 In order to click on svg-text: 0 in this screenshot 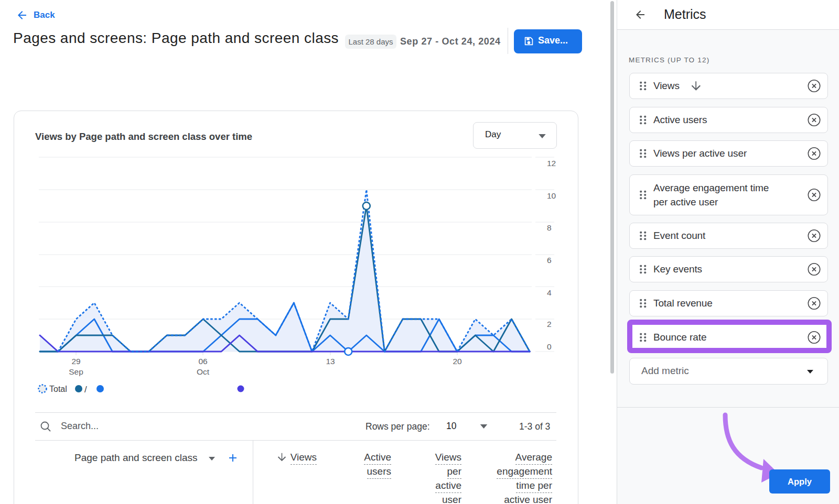, I will do `click(550, 347)`.